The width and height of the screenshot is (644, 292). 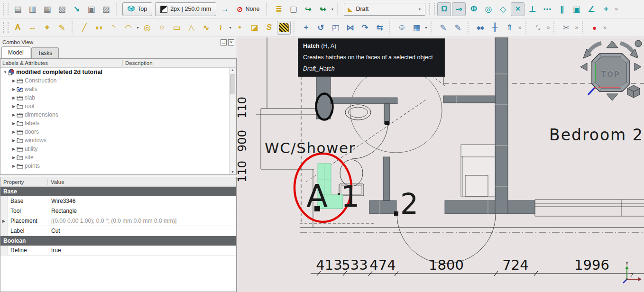 What do you see at coordinates (142, 250) in the screenshot?
I see `property-value: true` at bounding box center [142, 250].